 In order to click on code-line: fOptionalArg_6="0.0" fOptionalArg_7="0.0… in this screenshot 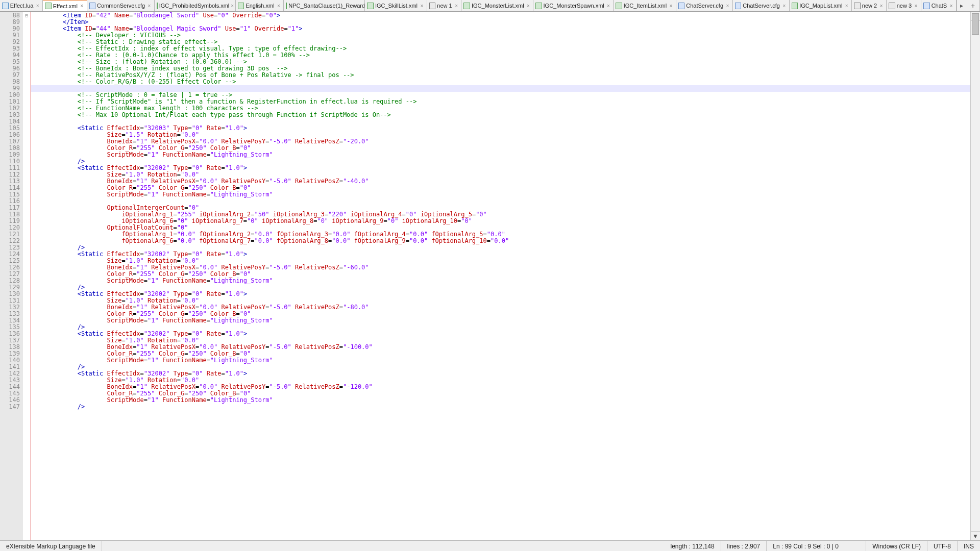, I will do `click(501, 241)`.